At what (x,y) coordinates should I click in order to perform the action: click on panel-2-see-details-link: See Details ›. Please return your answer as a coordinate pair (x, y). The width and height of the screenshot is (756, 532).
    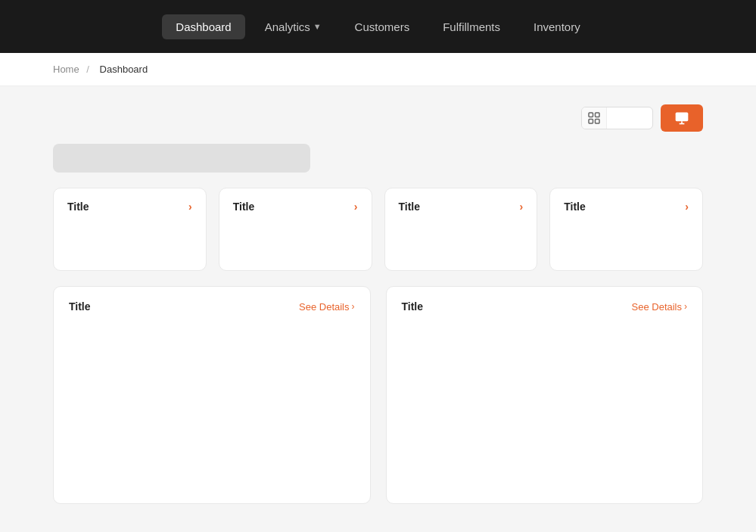
    Looking at the image, I should click on (660, 307).